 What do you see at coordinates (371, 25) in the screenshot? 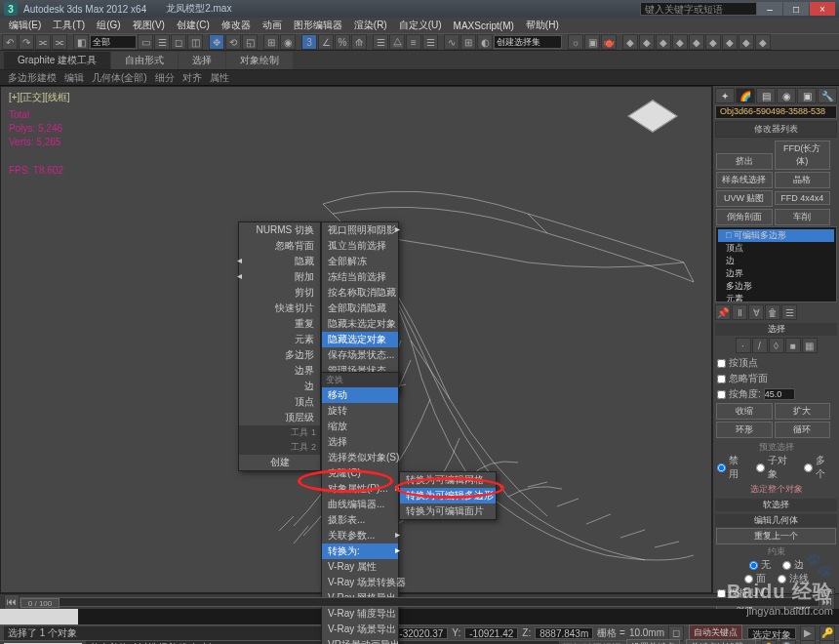
I see `menu-render: 渲染(R)` at bounding box center [371, 25].